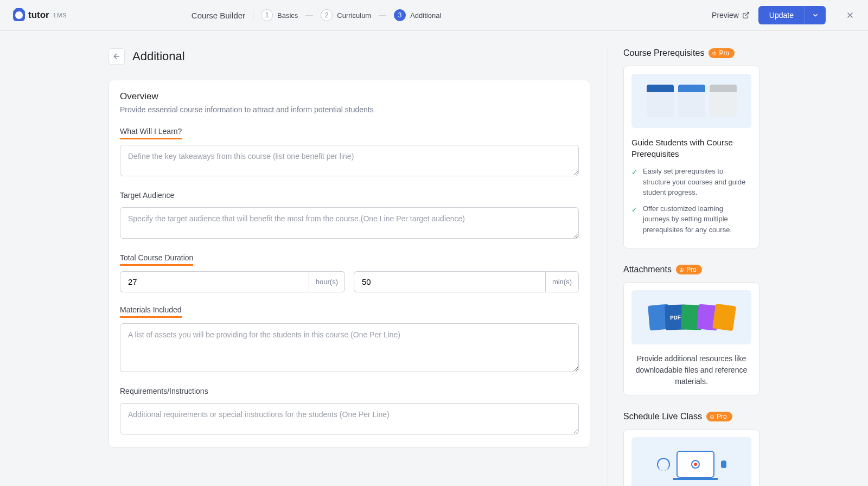  Describe the element at coordinates (349, 348) in the screenshot. I see `materials-input` at that location.